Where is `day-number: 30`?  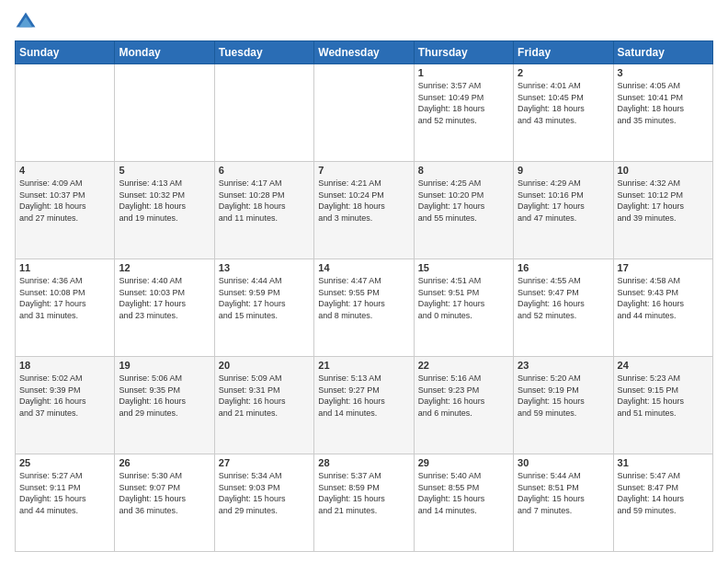
day-number: 30 is located at coordinates (563, 463).